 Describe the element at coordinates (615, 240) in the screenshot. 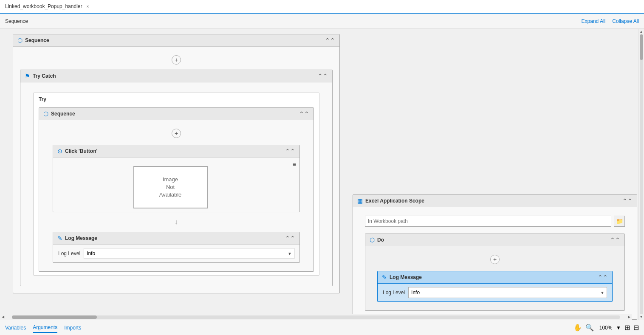

I see `do-collapse-btn: ⌃⌃` at that location.